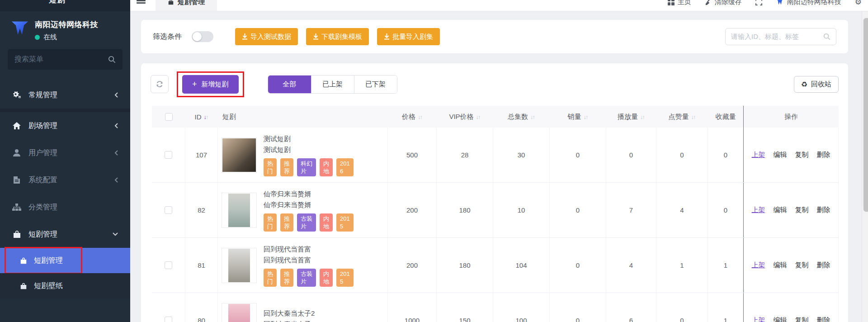  Describe the element at coordinates (865, 115) in the screenshot. I see `scrollbar-thumb` at that location.